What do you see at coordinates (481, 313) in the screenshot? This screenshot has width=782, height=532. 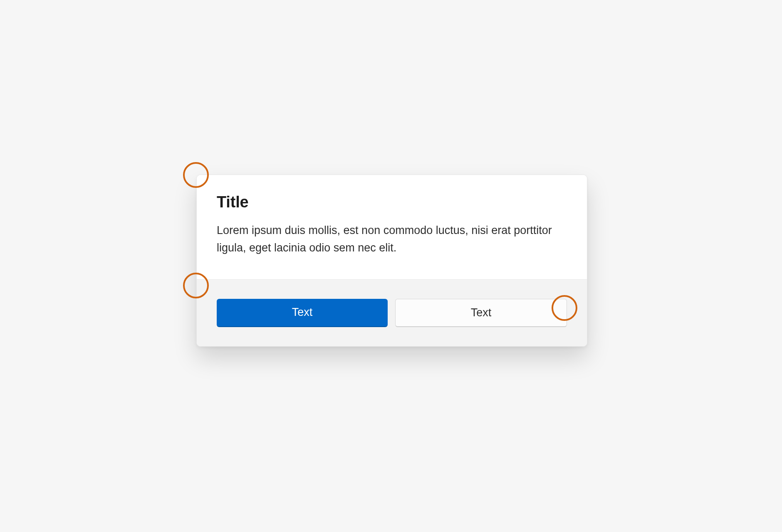 I see `secondary-button: Text` at bounding box center [481, 313].